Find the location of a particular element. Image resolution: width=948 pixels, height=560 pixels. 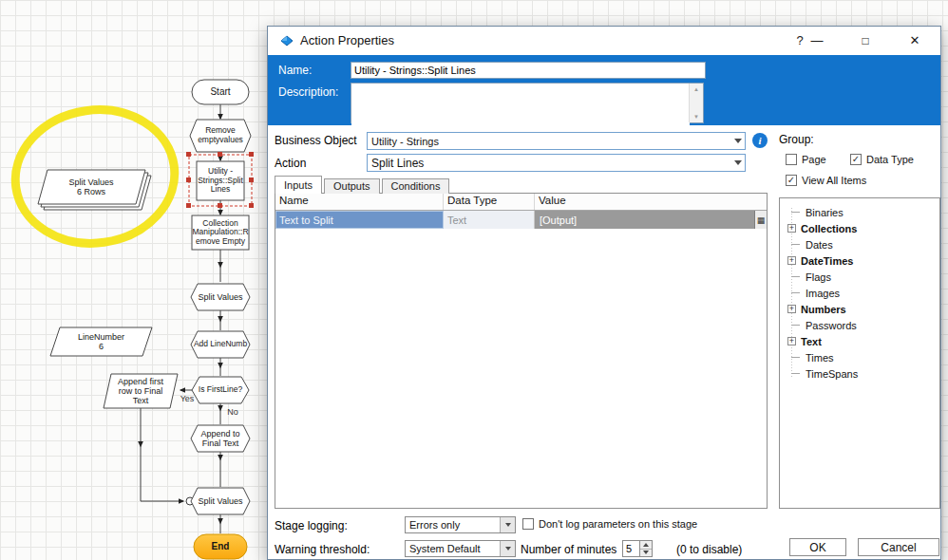

datatype-checkbox: ✓ is located at coordinates (856, 159).